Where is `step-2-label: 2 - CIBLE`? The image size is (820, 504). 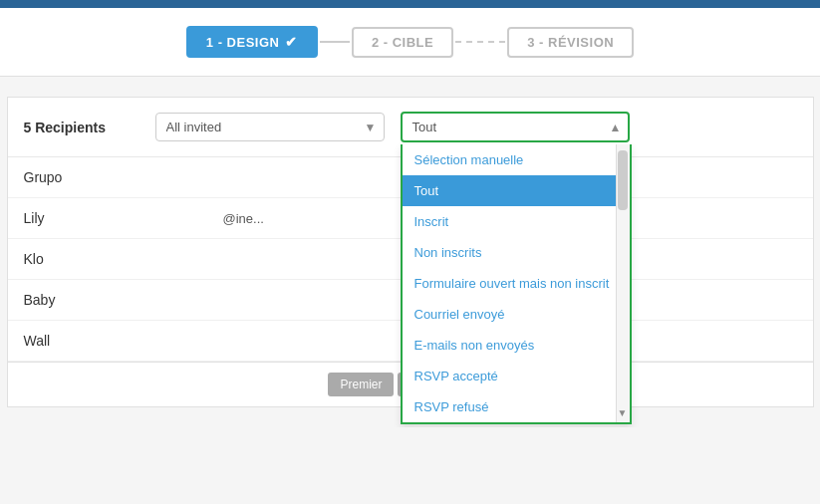
step-2-label: 2 - CIBLE is located at coordinates (403, 42).